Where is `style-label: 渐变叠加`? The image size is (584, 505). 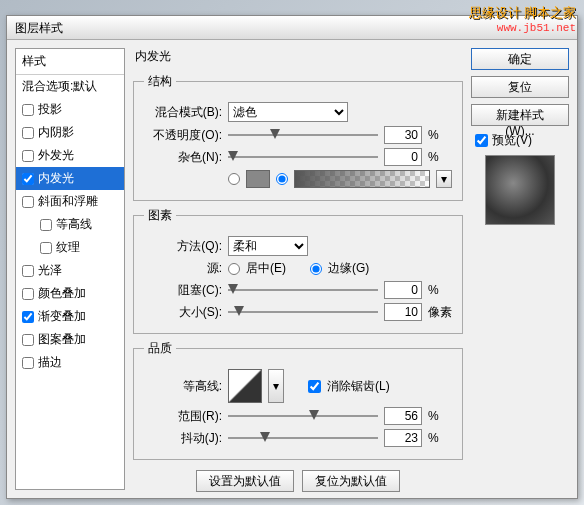
style-label: 渐变叠加 is located at coordinates (62, 316).